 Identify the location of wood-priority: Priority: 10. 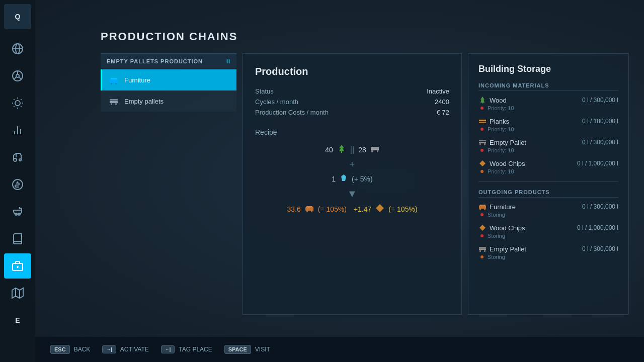
(500, 108).